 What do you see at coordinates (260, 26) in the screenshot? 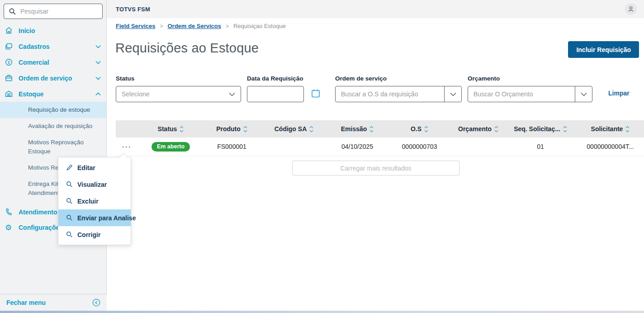
I see `breadcrumb-current: Requisiçao Estoque` at bounding box center [260, 26].